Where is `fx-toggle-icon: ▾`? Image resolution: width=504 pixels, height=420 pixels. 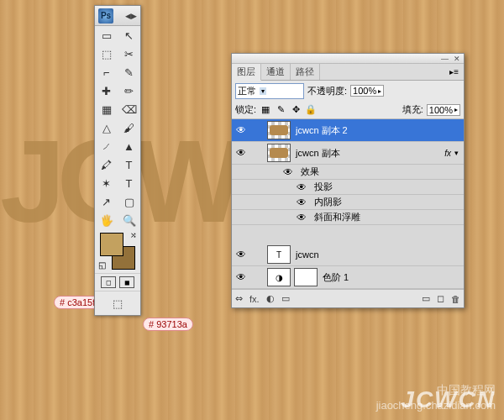
fx-toggle-icon: ▾ is located at coordinates (459, 153).